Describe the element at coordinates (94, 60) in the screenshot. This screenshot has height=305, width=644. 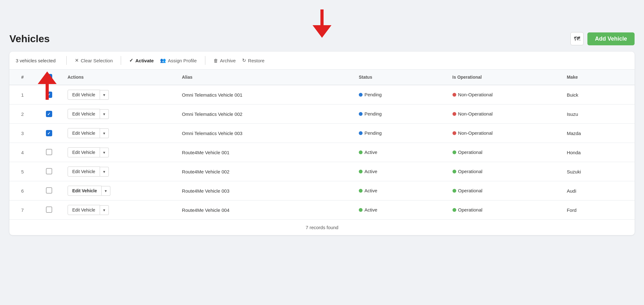
I see `clear-selection-button: ✕ Clear Selection` at that location.